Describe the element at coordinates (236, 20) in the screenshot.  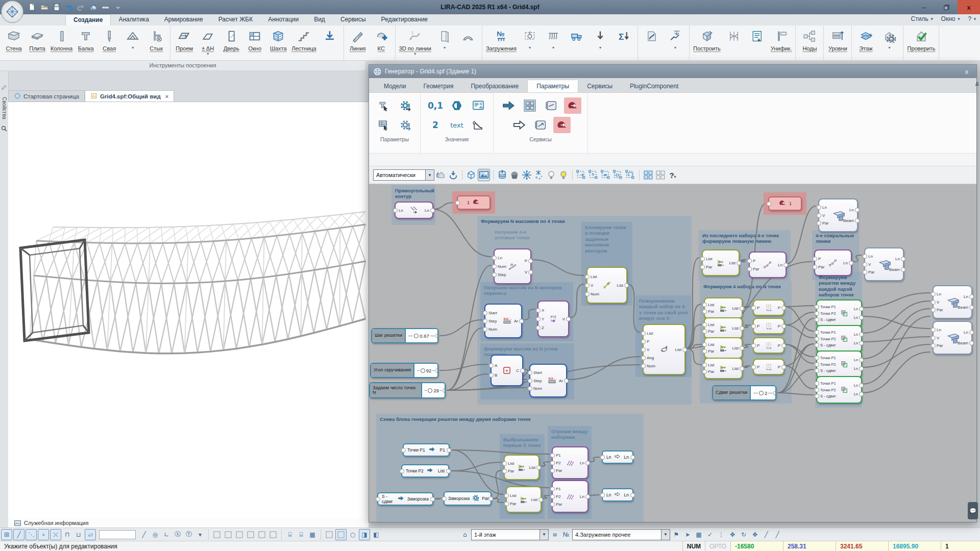
I see `menu-tab-Расчет ЖБК: Расчет ЖБК` at that location.